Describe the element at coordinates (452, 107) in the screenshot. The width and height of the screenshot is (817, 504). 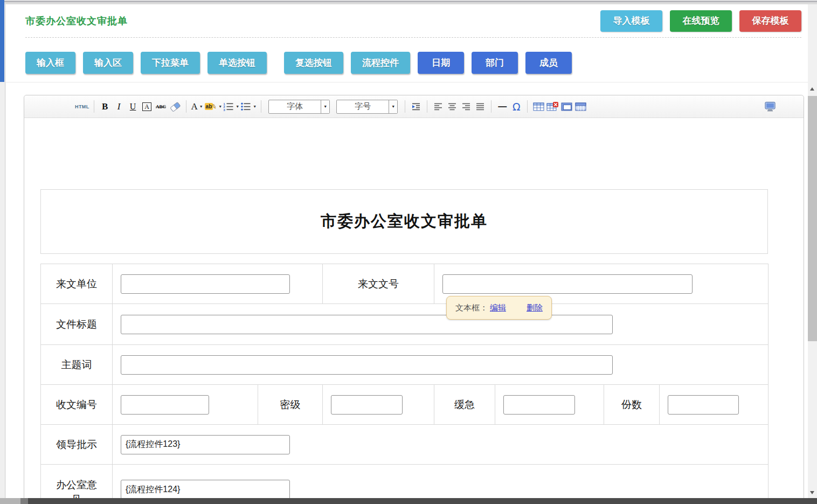
I see `align-center-icon` at that location.